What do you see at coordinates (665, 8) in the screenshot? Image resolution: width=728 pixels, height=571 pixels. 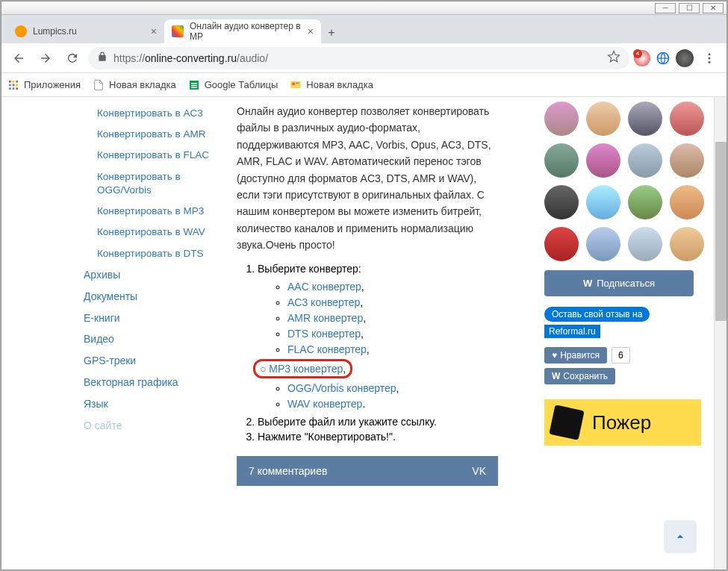 I see `window-minimize-button: ─` at bounding box center [665, 8].